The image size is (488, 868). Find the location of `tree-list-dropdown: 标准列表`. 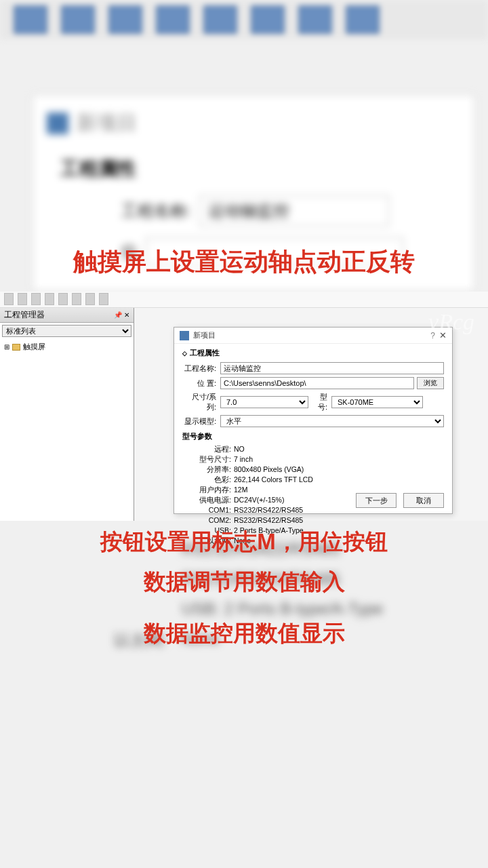

tree-list-dropdown: 标准列表 is located at coordinates (66, 331).